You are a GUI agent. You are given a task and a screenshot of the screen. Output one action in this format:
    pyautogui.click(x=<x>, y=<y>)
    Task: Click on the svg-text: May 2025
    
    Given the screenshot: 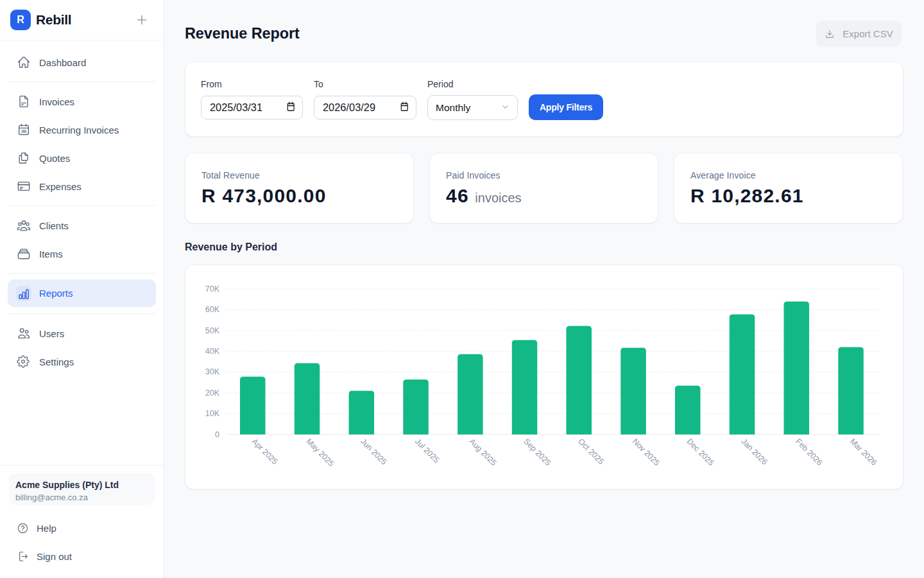 What is the action you would take?
    pyautogui.click(x=320, y=452)
    